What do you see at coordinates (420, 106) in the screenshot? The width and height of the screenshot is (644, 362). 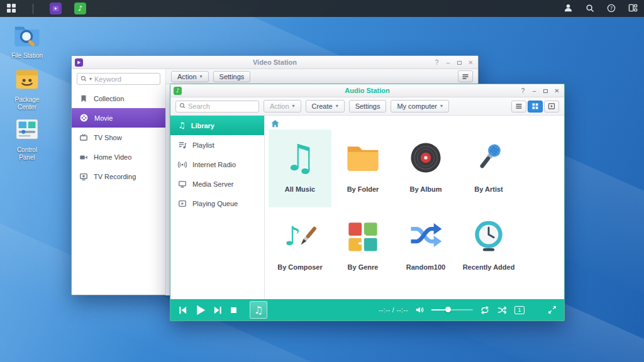 I see `my-computer-dropdown: My computer ▾` at bounding box center [420, 106].